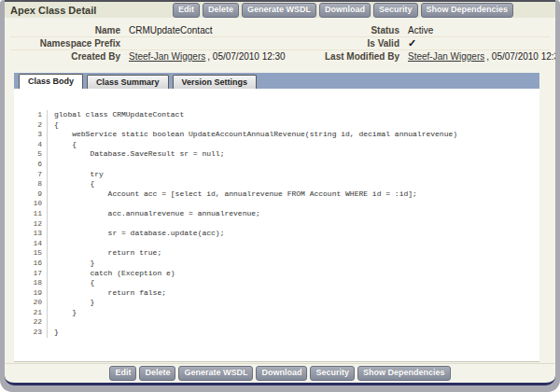  What do you see at coordinates (280, 56) in the screenshot?
I see `detail-row-created-modified: Created By Steef-Jan Wiggers, 05/07/2010…` at bounding box center [280, 56].